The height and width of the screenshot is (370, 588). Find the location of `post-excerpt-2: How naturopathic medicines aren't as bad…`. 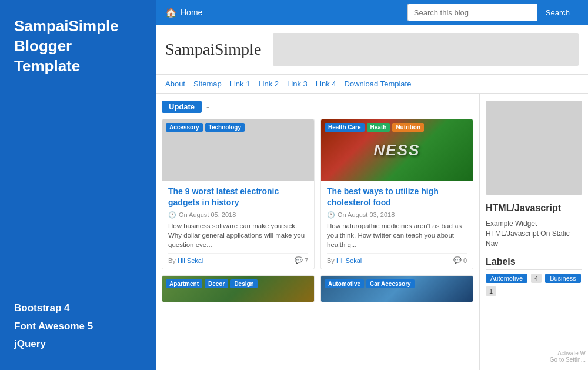

post-excerpt-2: How naturopathic medicines aren't as bad… is located at coordinates (397, 235).